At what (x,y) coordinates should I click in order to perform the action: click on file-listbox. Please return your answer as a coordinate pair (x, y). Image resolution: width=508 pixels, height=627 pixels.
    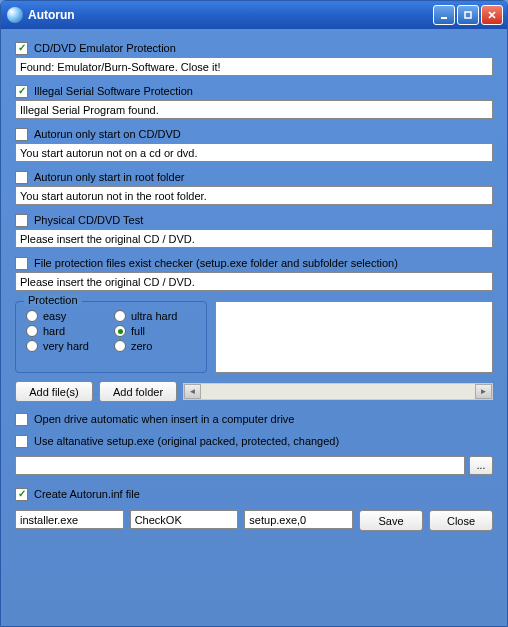
    Looking at the image, I should click on (354, 337).